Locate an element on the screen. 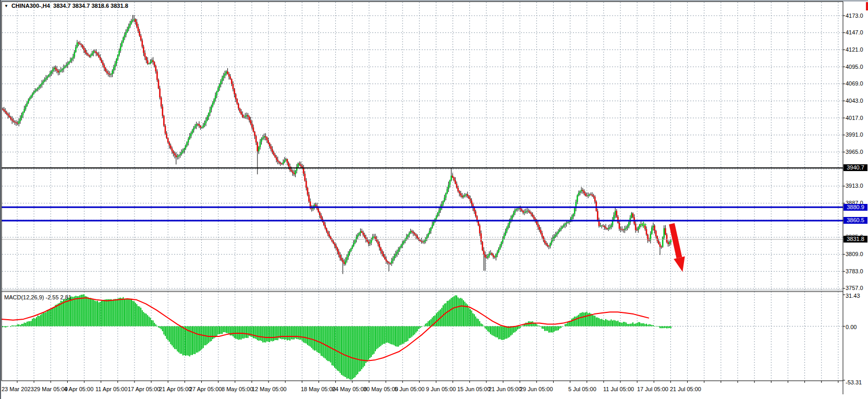 The image size is (868, 399). time-tick-label: 24 May 05:00 is located at coordinates (349, 389).